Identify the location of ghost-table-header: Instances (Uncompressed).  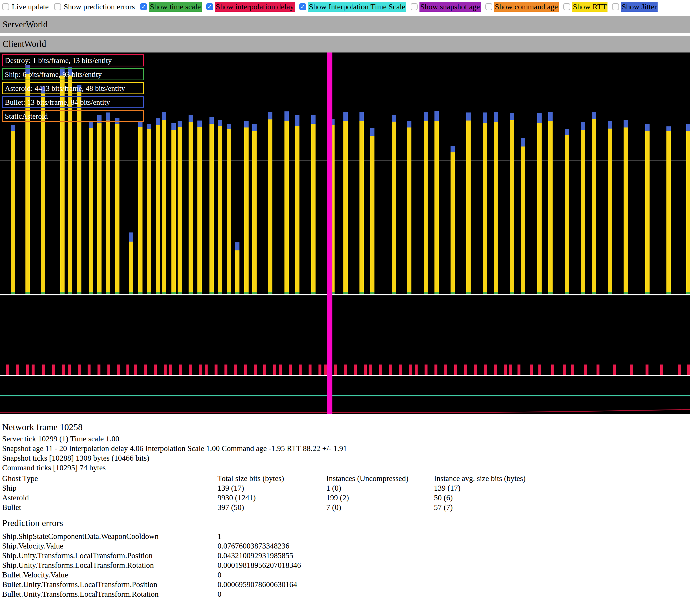
(380, 479).